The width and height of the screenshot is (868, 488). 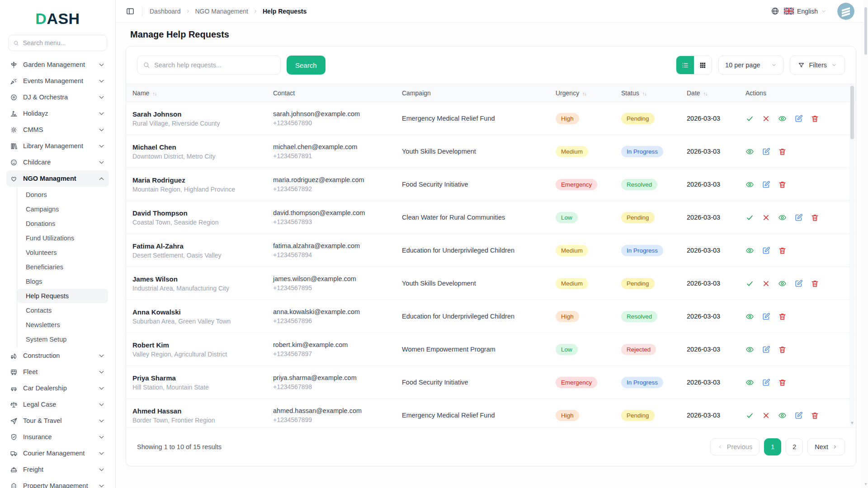 I want to click on user-avatar, so click(x=846, y=11).